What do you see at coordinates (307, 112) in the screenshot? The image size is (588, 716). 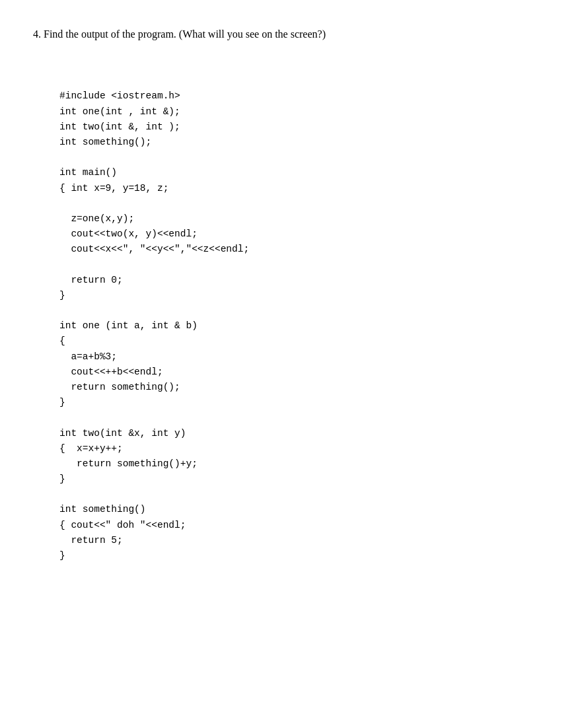 I see `code-line: int one(int , int &);` at bounding box center [307, 112].